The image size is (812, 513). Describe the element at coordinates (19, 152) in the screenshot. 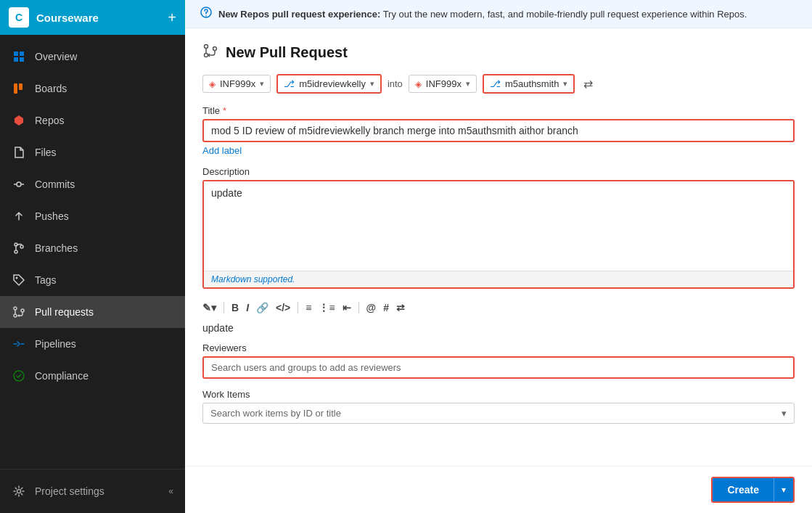

I see `files-icon` at that location.